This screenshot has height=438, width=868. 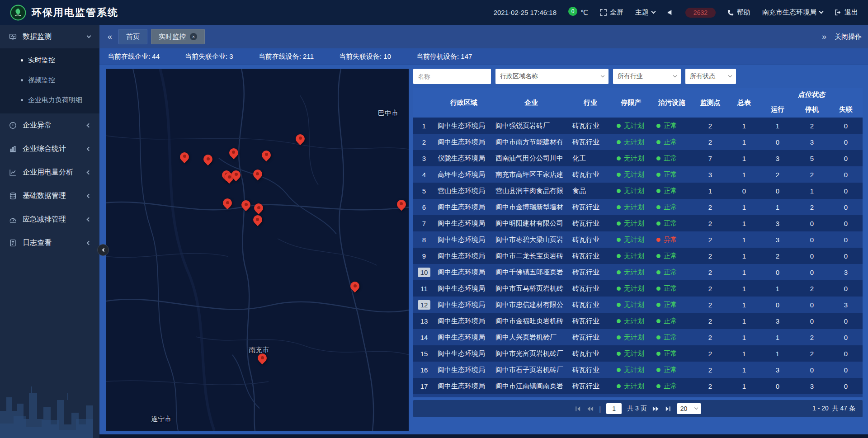 What do you see at coordinates (50, 243) in the screenshot?
I see `sidebar-section-head: 日志查看` at bounding box center [50, 243].